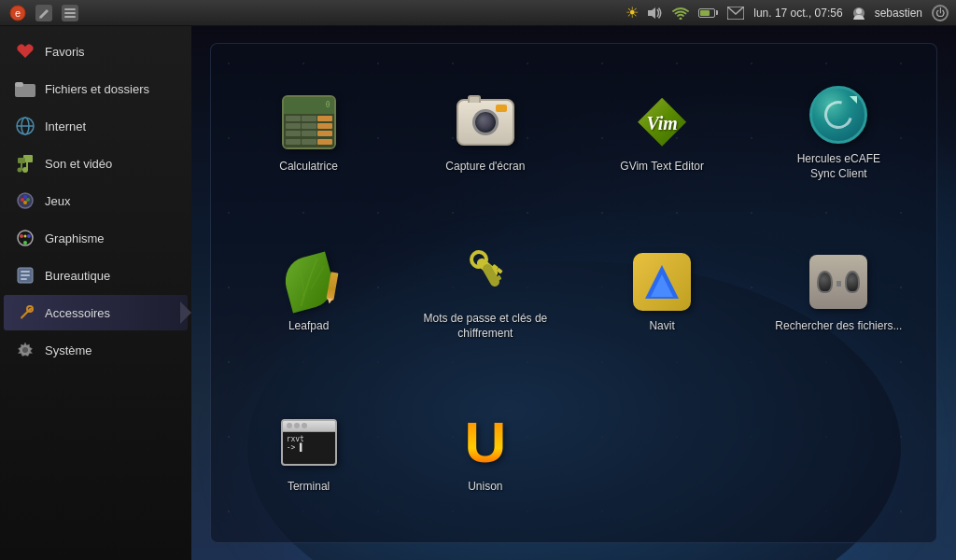 This screenshot has width=956, height=560. What do you see at coordinates (662, 122) in the screenshot?
I see `vim-icon: Vim` at bounding box center [662, 122].